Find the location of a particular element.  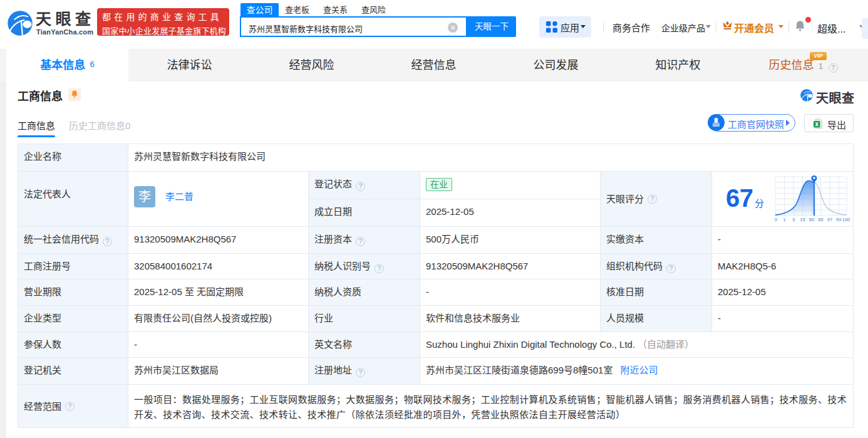

svg-text: 97 is located at coordinates (830, 219).